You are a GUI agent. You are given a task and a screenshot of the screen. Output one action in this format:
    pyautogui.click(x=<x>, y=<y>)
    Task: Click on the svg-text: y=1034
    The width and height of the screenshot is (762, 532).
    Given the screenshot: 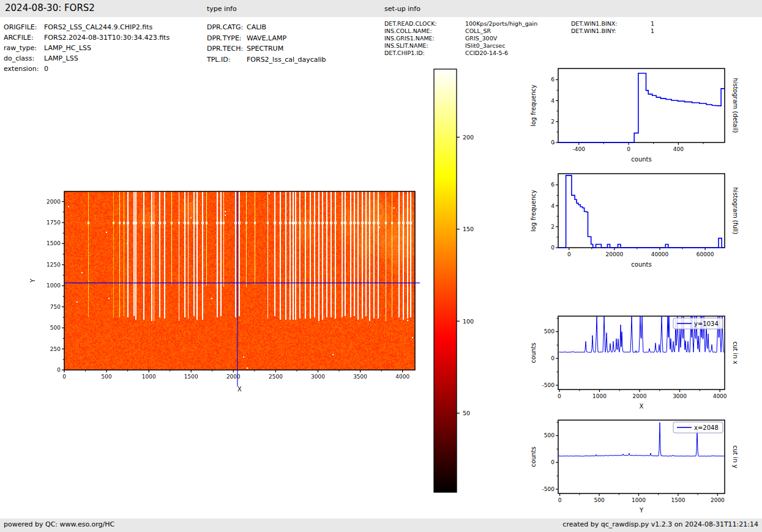 What is the action you would take?
    pyautogui.click(x=706, y=324)
    